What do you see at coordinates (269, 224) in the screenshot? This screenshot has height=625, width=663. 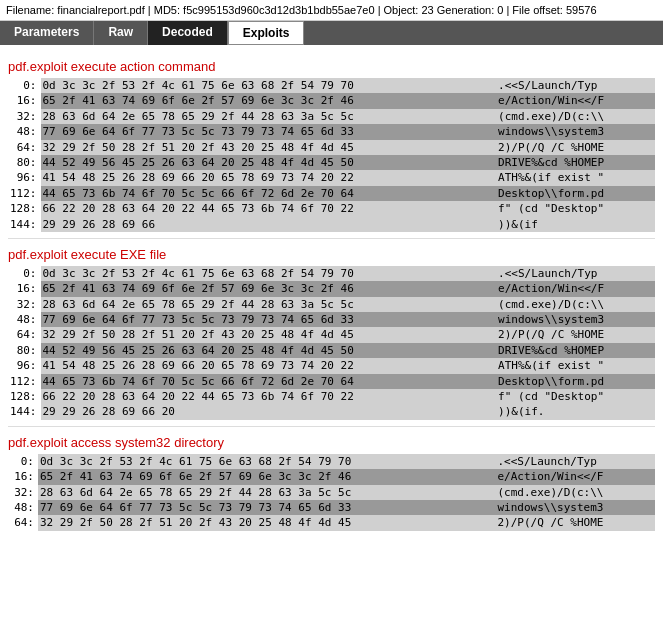 I see `hex-bytes: 29 29 26 28 69 66` at bounding box center [269, 224].